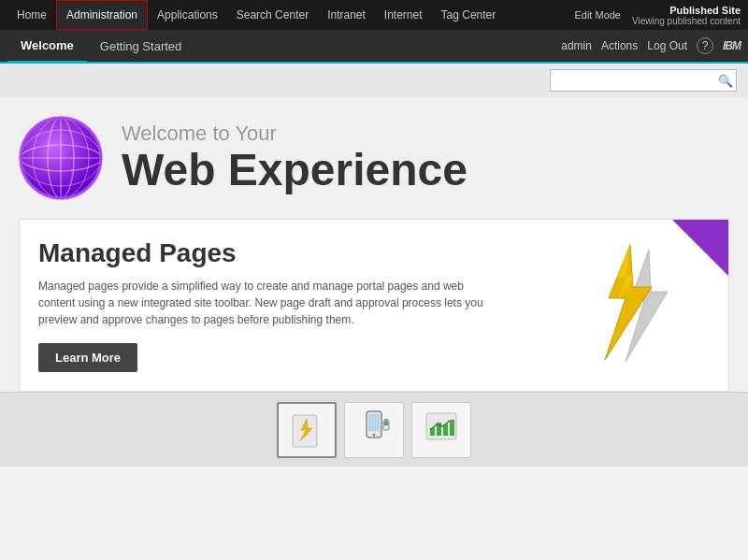 The width and height of the screenshot is (748, 560). What do you see at coordinates (635, 306) in the screenshot?
I see `lightning-illustration` at bounding box center [635, 306].